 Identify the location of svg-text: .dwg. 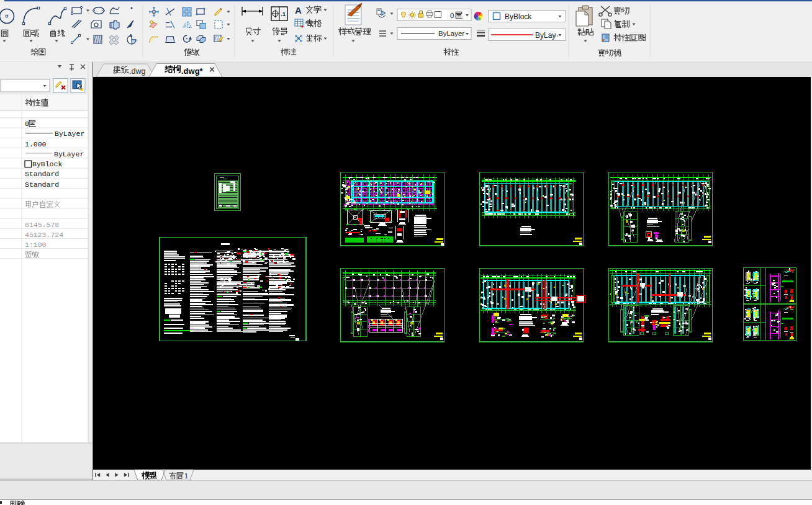
(137, 71).